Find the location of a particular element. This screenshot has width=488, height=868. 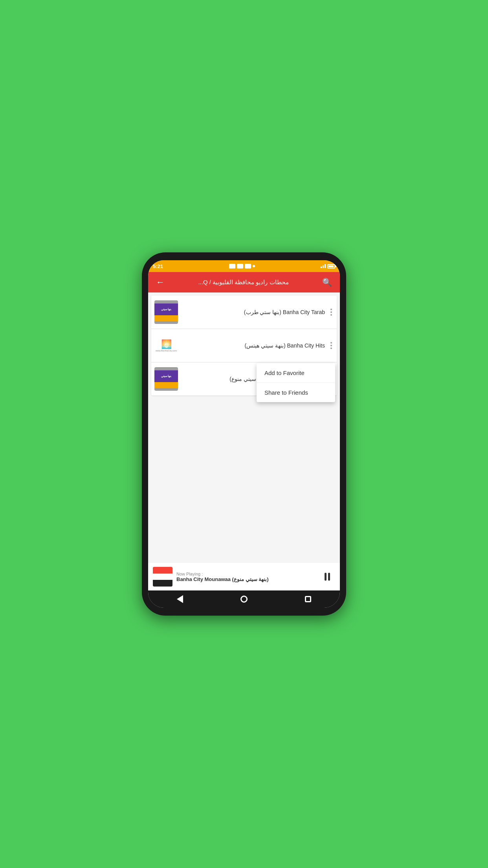

now-playing-bar: Now Playing : Banha City Mounawaa (بنهة … is located at coordinates (244, 577).